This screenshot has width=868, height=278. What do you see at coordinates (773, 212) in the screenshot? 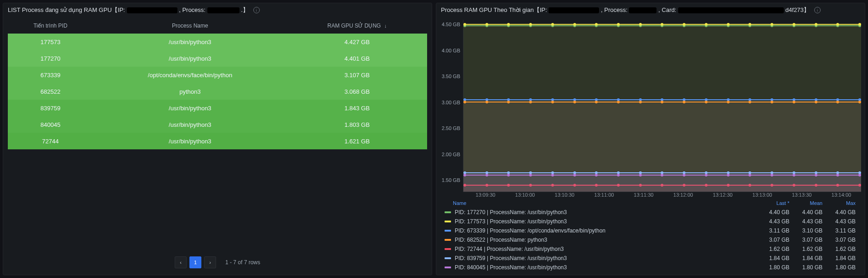
I see `legend-last: 4.40 GB` at bounding box center [773, 212].